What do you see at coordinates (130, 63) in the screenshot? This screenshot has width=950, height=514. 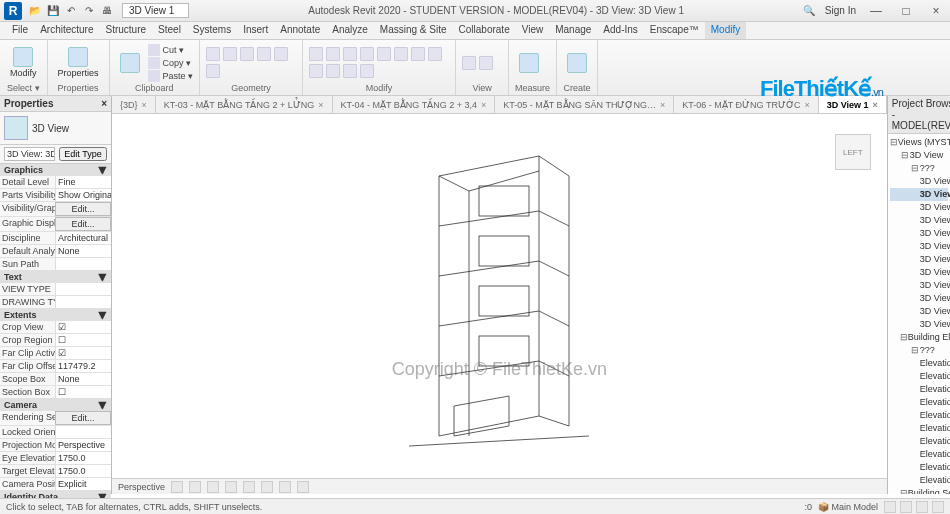 I see `paste-button` at bounding box center [130, 63].